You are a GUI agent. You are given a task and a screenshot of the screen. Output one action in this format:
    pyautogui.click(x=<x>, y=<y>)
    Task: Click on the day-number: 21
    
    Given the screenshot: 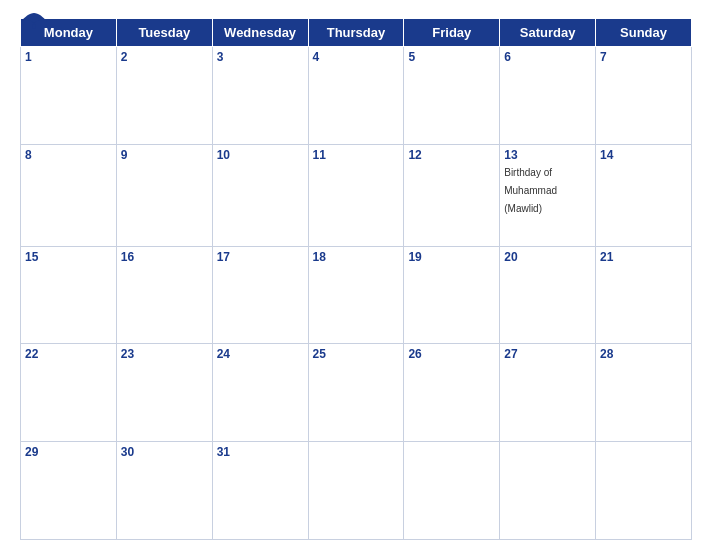 What is the action you would take?
    pyautogui.click(x=644, y=257)
    